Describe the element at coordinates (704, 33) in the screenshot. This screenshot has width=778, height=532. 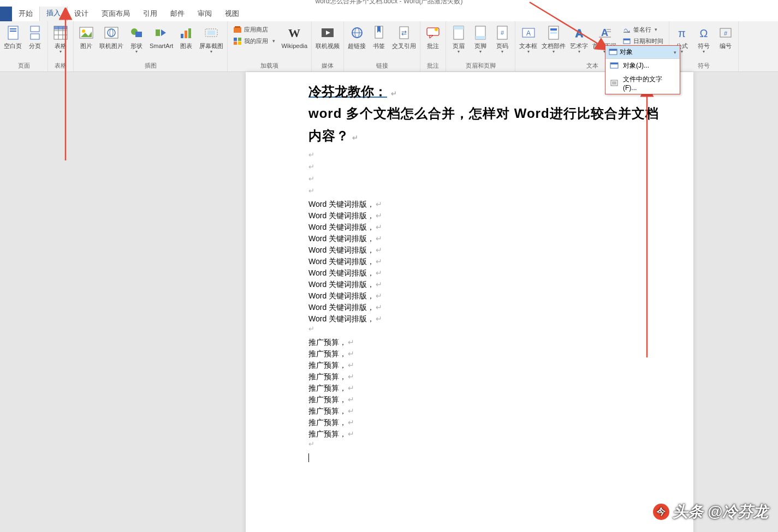
I see `svg-text: Ω` at that location.